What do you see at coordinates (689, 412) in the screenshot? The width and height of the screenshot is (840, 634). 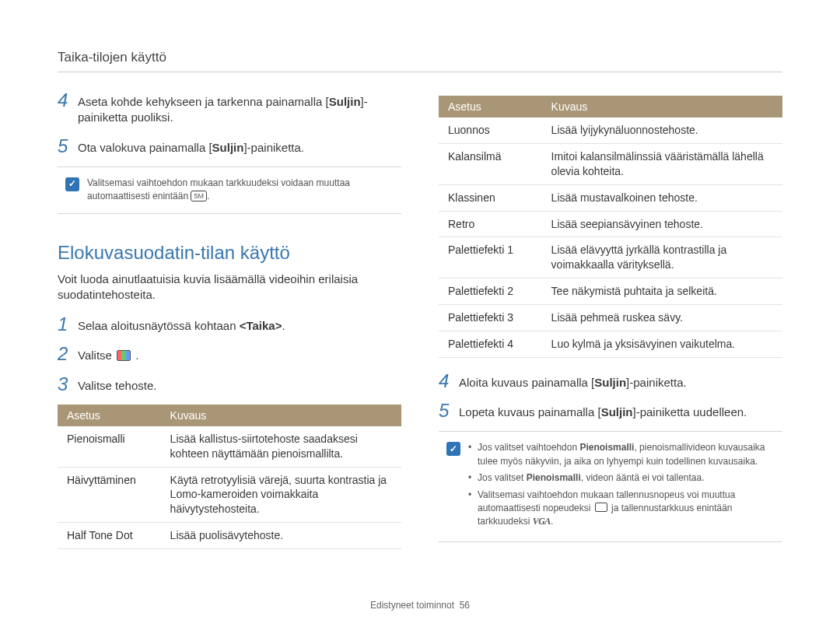 I see `text: ]-painiketta uudelleen.` at bounding box center [689, 412].